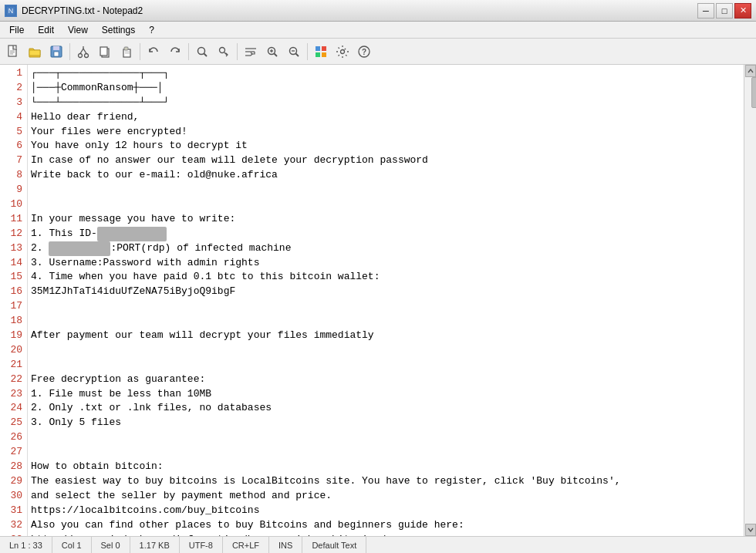 This screenshot has width=756, height=553. I want to click on close-button: ✕, so click(743, 11).